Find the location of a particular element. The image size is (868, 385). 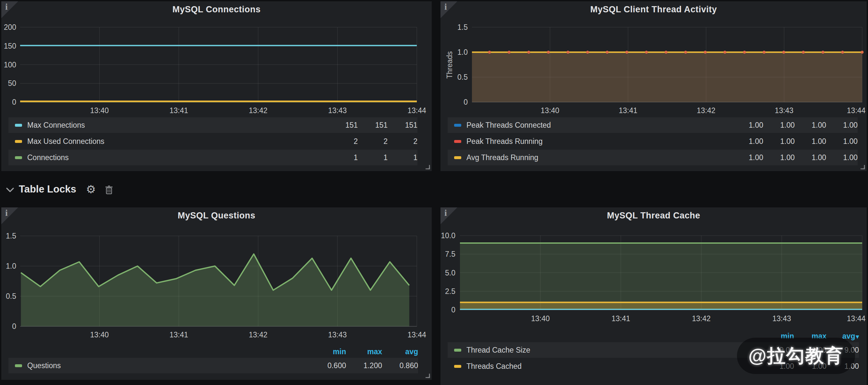

series-label: Thread Cache Size is located at coordinates (614, 350).